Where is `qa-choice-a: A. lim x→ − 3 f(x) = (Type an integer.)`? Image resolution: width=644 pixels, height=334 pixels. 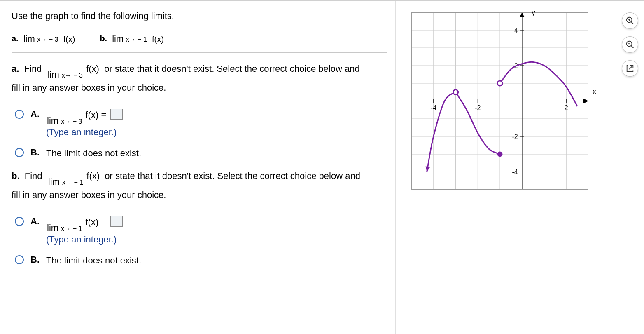 qa-choice-a: A. lim x→ − 3 f(x) = (Type an integer.) is located at coordinates (201, 124).